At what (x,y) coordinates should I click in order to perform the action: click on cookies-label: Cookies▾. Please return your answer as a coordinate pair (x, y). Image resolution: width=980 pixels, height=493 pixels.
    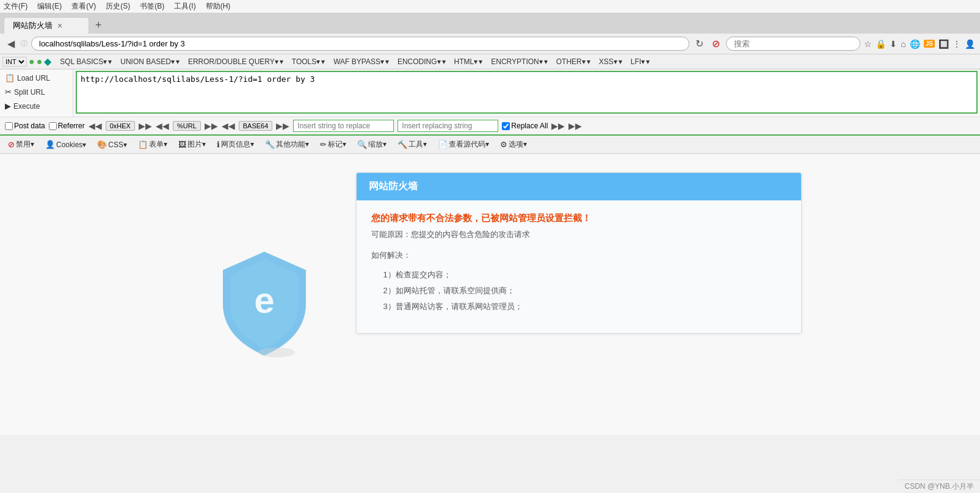
    Looking at the image, I should click on (71, 145).